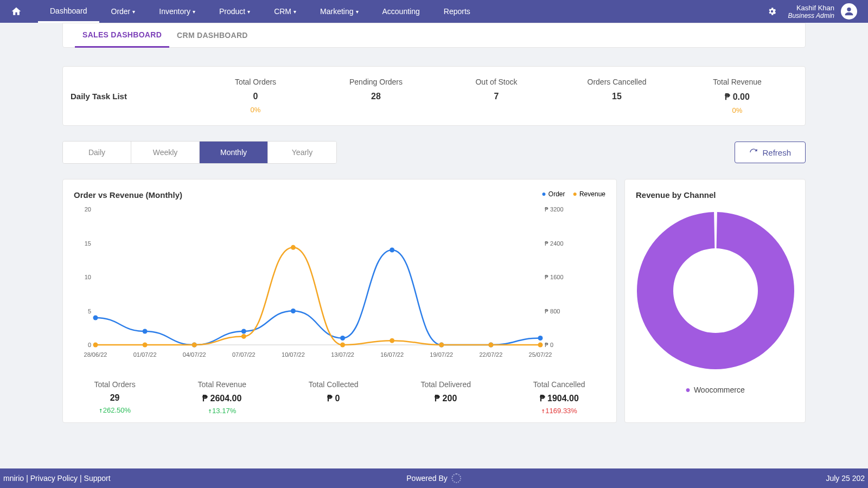  Describe the element at coordinates (177, 11) in the screenshot. I see `nav-inventory: Inventory▾` at that location.